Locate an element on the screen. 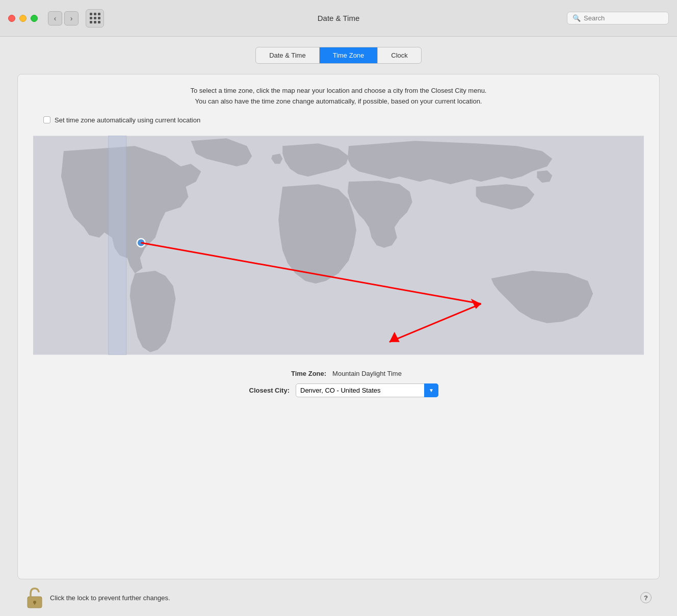 The image size is (677, 616). window-title: Date & Time is located at coordinates (338, 18).